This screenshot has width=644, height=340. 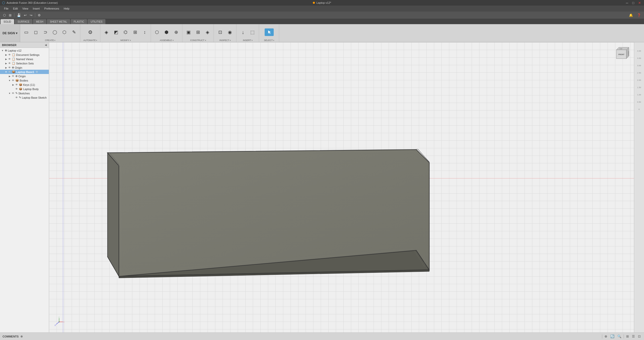 I want to click on modify-fillet-btn: ◈, so click(x=106, y=32).